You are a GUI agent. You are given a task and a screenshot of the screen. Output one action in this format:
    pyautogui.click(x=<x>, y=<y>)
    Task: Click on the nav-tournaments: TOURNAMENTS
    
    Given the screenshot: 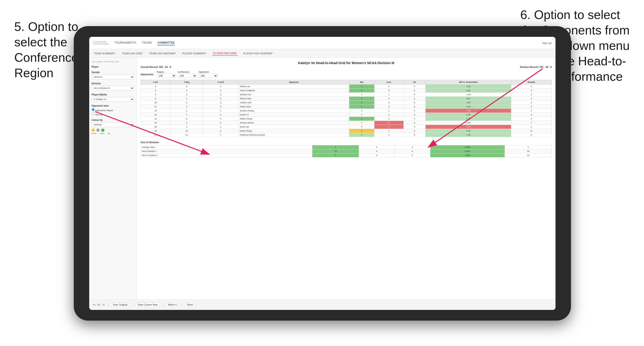 What is the action you would take?
    pyautogui.click(x=125, y=43)
    